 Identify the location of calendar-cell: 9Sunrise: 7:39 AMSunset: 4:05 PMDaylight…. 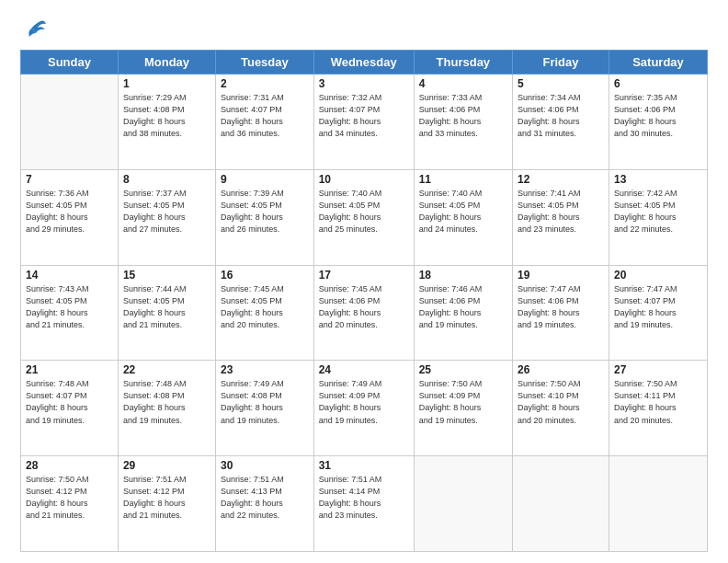
(265, 217).